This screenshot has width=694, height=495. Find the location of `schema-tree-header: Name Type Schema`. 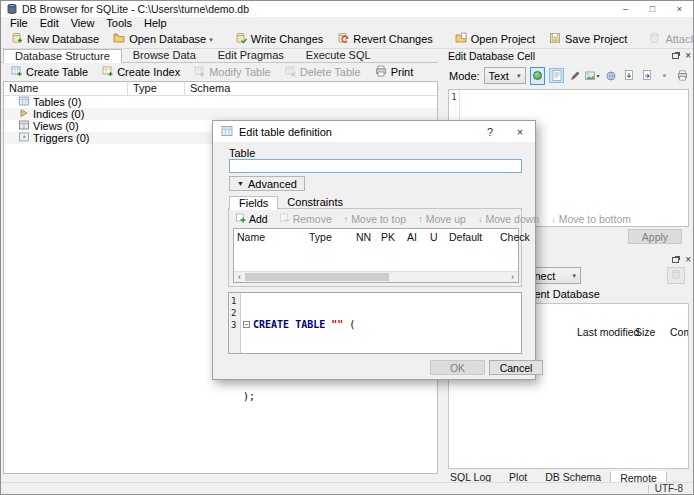

schema-tree-header: Name Type Schema is located at coordinates (220, 89).